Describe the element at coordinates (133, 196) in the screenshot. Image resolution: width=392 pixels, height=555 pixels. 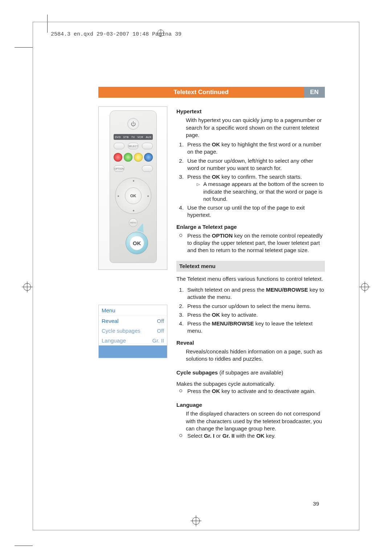
I see `nav-ring: OK` at that location.